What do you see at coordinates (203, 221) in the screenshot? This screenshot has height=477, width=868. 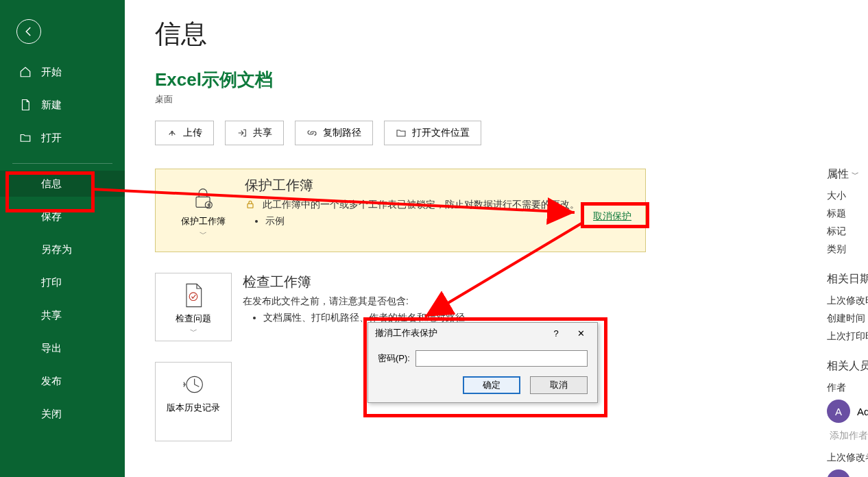 I see `tile-label: 保护工作簿` at bounding box center [203, 221].